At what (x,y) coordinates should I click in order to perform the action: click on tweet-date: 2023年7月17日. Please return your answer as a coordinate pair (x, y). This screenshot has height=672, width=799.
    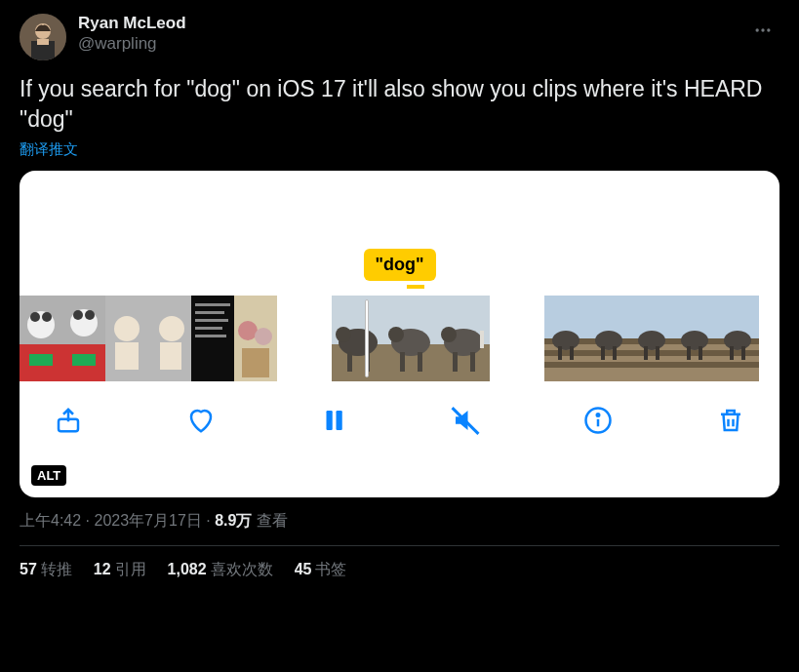
    Looking at the image, I should click on (147, 521).